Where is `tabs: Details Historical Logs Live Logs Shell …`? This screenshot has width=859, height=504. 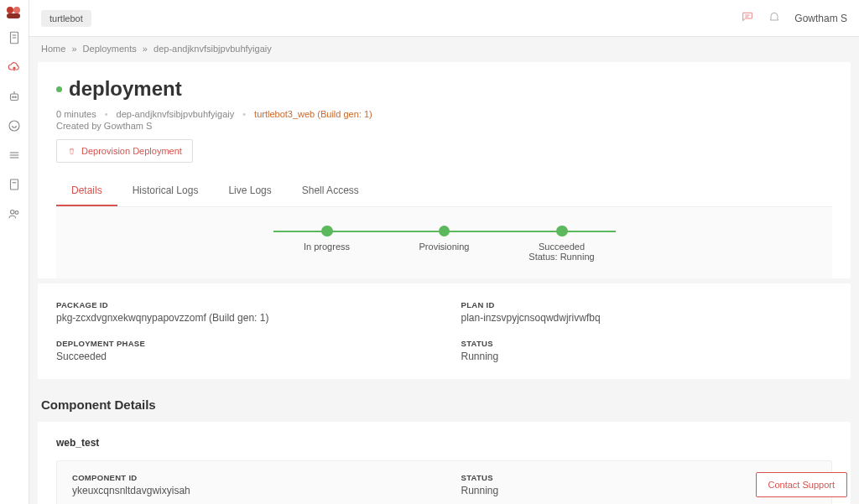 tabs: Details Historical Logs Live Logs Shell … is located at coordinates (445, 191).